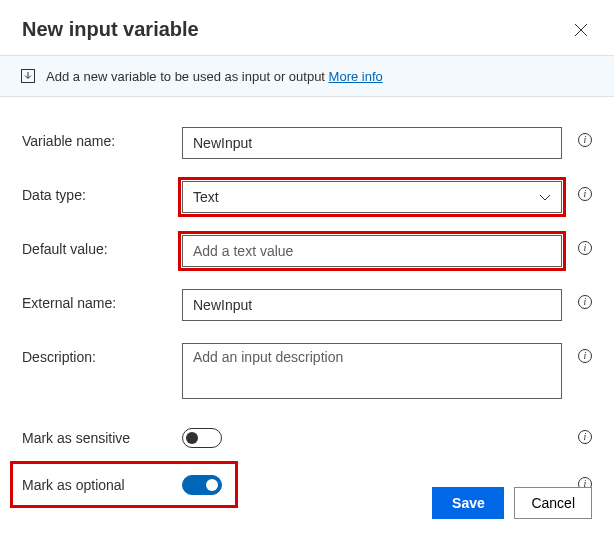 The image size is (614, 537). Describe the element at coordinates (102, 354) in the screenshot. I see `description-label: Description:` at that location.